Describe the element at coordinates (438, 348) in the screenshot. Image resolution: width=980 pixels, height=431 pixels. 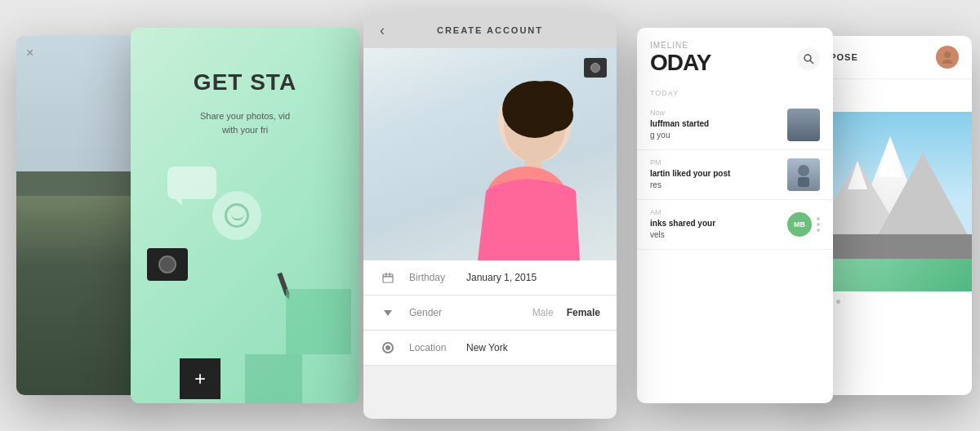
I see `location-label: Location` at that location.